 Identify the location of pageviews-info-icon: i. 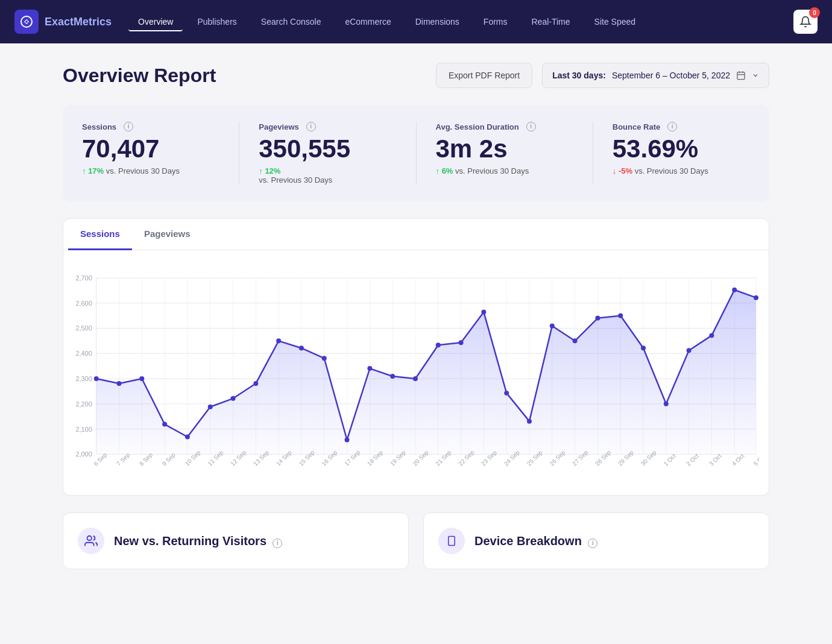
(311, 127).